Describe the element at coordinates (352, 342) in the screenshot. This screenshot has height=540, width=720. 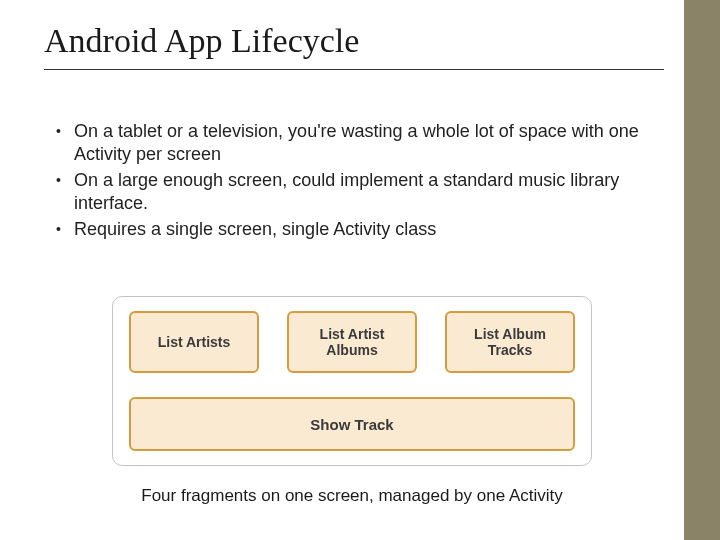
I see `fragment-row-top: List Artists List Artist Albums List Alb…` at that location.